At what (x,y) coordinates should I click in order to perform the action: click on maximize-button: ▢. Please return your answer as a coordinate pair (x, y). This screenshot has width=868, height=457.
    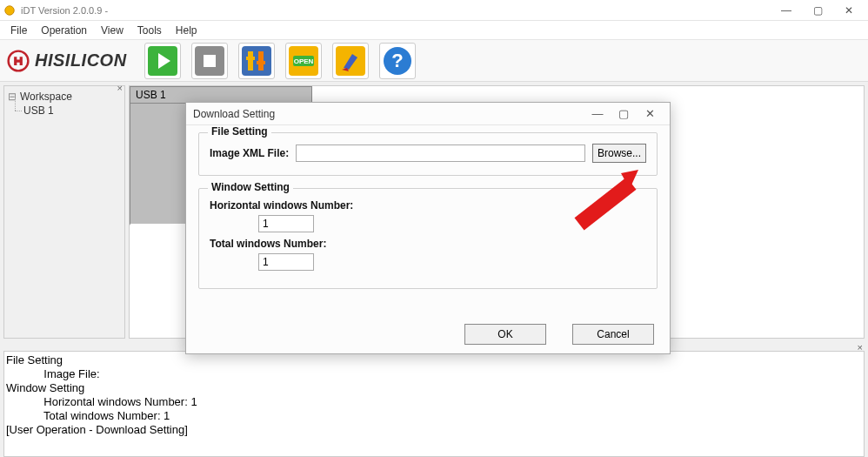
    Looking at the image, I should click on (818, 10).